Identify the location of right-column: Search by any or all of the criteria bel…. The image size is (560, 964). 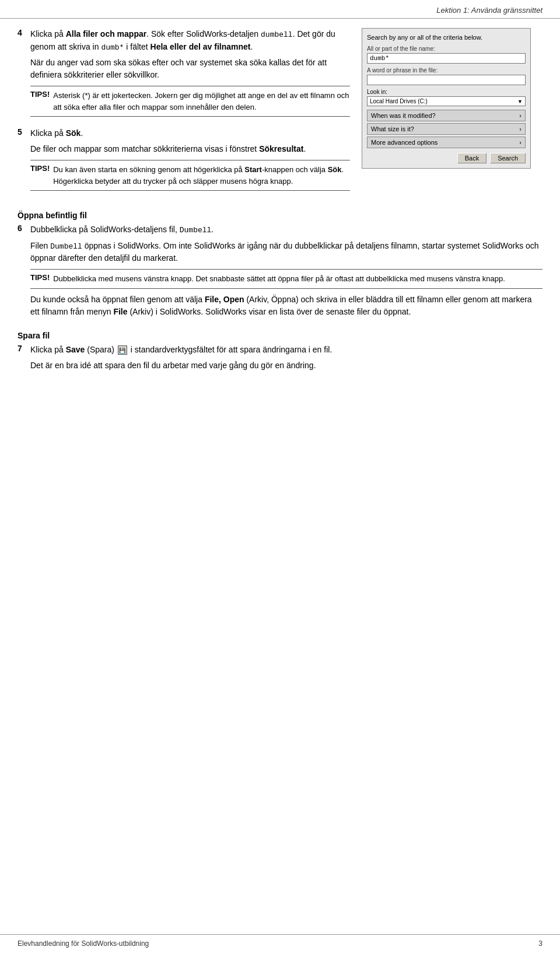
(452, 114).